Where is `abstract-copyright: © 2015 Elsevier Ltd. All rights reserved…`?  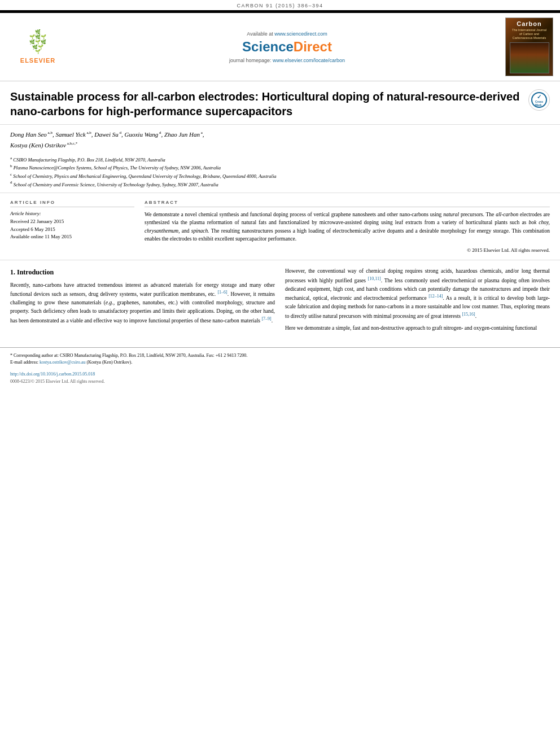 abstract-copyright: © 2015 Elsevier Ltd. All rights reserved… is located at coordinates (347, 250).